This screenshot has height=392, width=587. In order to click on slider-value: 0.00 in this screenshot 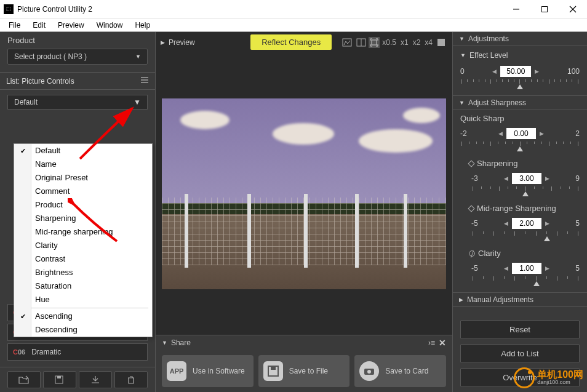, I will do `click(521, 134)`.